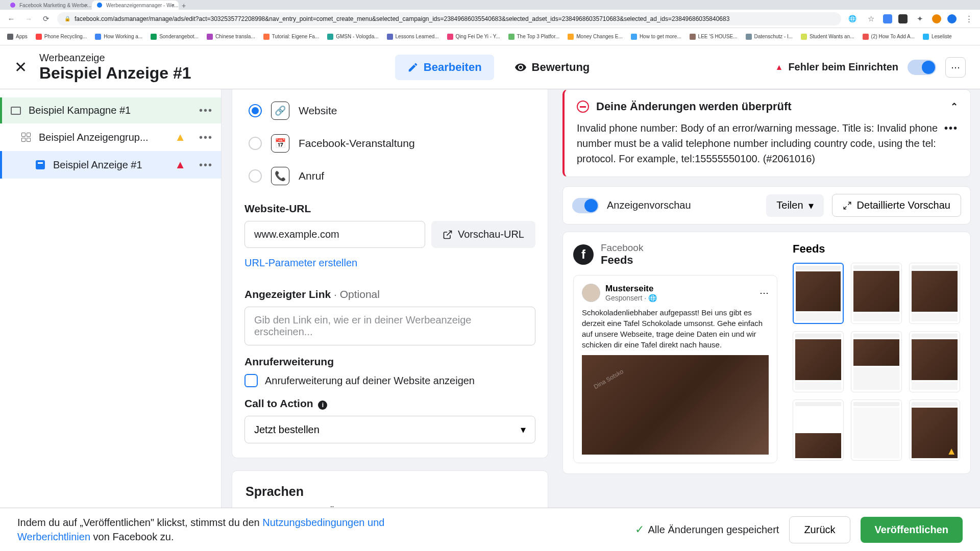 Image resolution: width=980 pixels, height=551 pixels. I want to click on preview-label: Anzeigenvorschau, so click(682, 205).